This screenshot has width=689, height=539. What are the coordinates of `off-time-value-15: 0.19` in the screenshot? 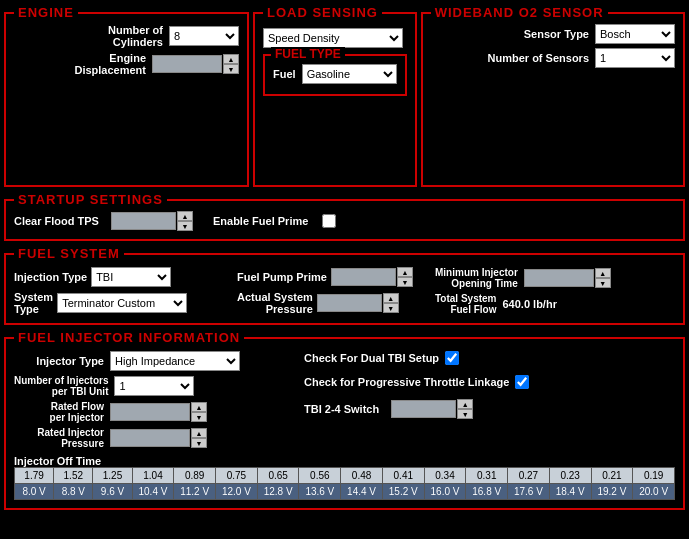 It's located at (654, 476).